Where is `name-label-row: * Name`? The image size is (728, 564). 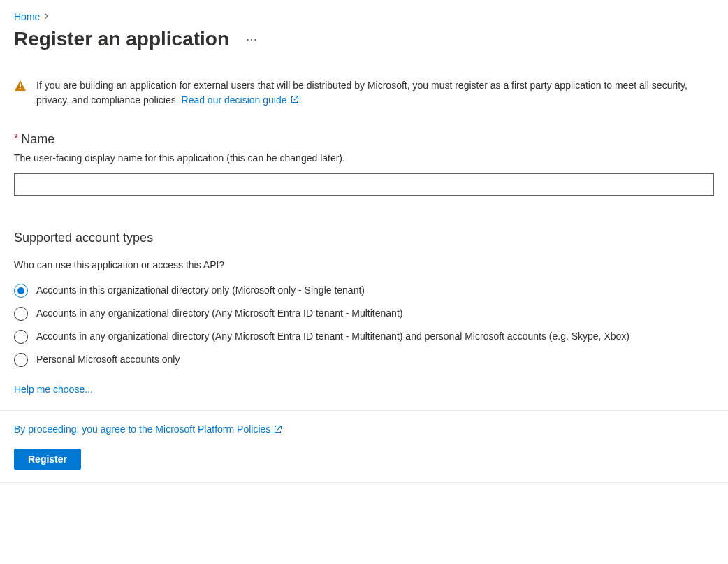 name-label-row: * Name is located at coordinates (364, 140).